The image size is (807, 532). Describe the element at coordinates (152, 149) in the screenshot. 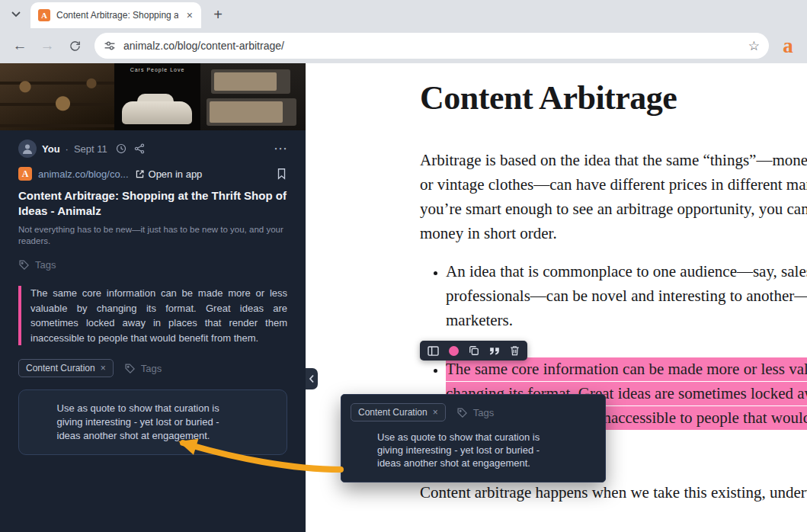

I see `meta-row: You · Sept 11 ⋯` at that location.